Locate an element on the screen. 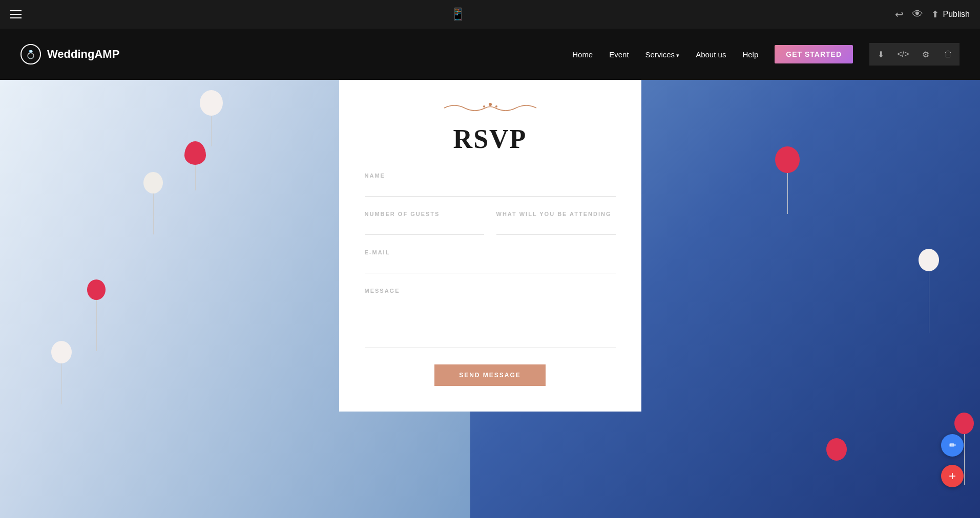 The width and height of the screenshot is (980, 518). name-field-group: NAME is located at coordinates (490, 184).